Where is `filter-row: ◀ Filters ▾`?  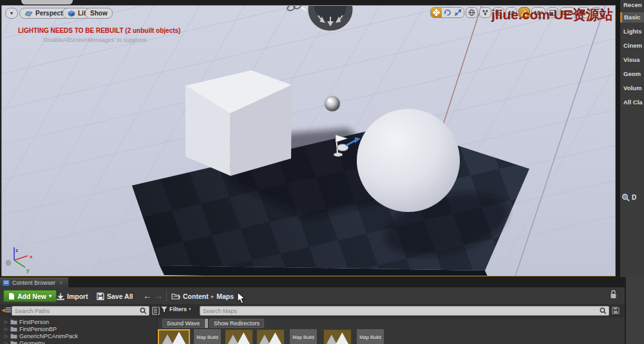 filter-row: ◀ Filters ▾ is located at coordinates (312, 311).